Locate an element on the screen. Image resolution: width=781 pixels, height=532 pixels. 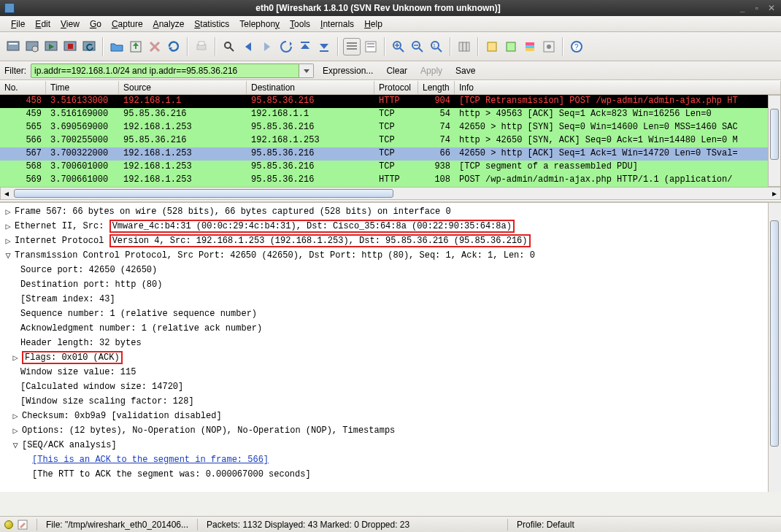
tree-tcp: Transmission Control Protocol, Src Port:… is located at coordinates (274, 255).